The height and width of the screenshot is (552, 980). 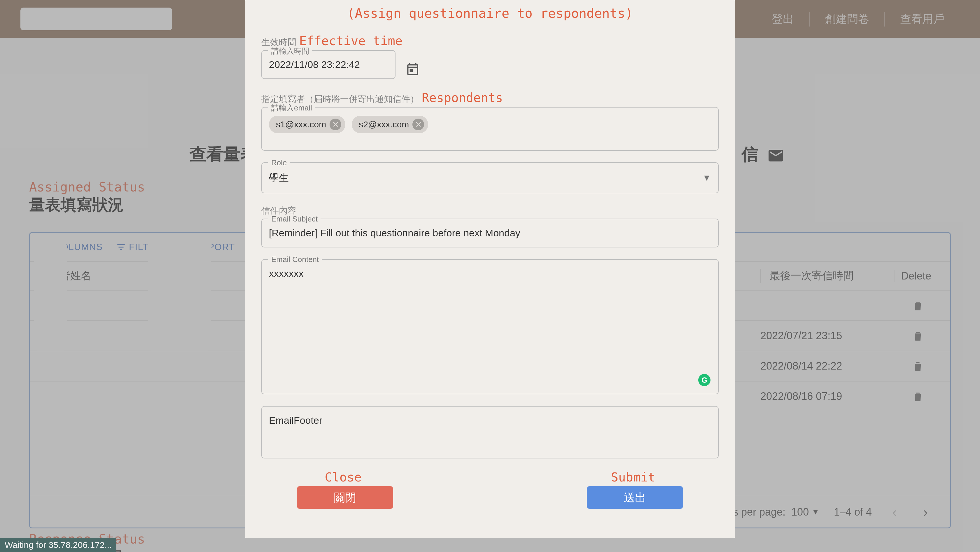 I want to click on effective-time-field: 請輸入時間, so click(x=329, y=65).